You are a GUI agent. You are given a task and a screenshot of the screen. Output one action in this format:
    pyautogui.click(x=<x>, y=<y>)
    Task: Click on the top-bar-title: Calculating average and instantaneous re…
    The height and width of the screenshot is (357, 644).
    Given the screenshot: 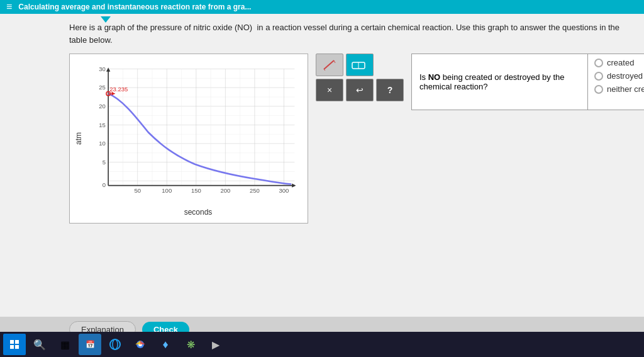 What is the action you would take?
    pyautogui.click(x=135, y=7)
    